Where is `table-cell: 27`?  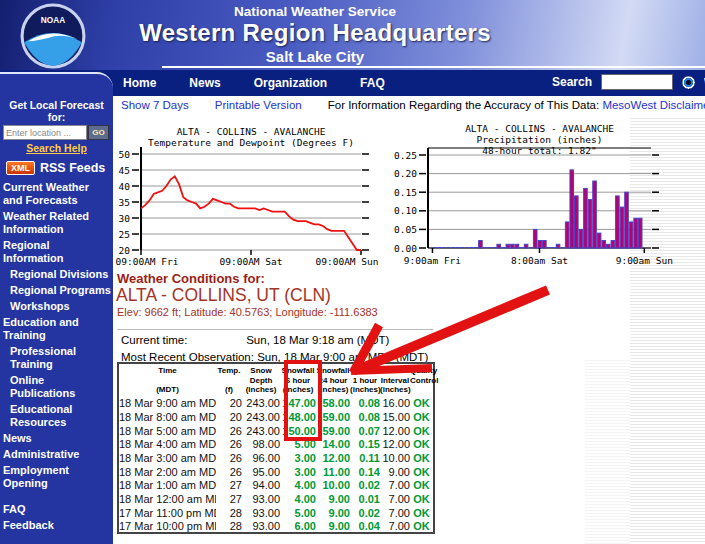 table-cell: 27 is located at coordinates (229, 486).